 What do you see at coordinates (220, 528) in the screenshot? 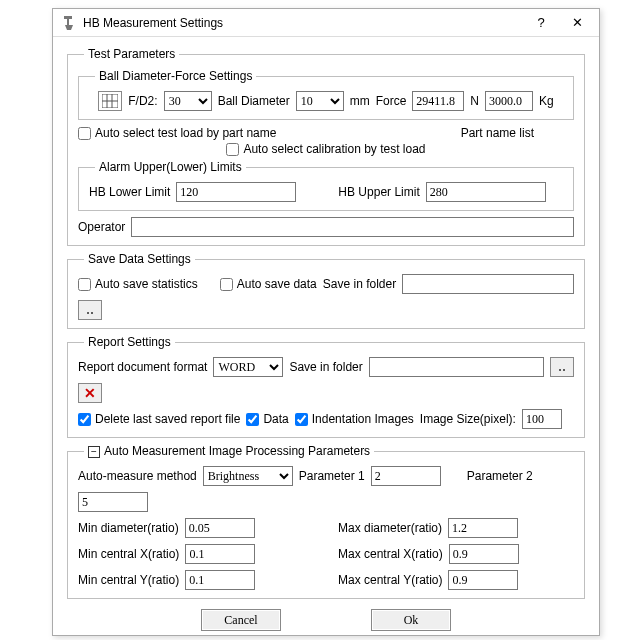
I see `min-diameter-input` at bounding box center [220, 528].